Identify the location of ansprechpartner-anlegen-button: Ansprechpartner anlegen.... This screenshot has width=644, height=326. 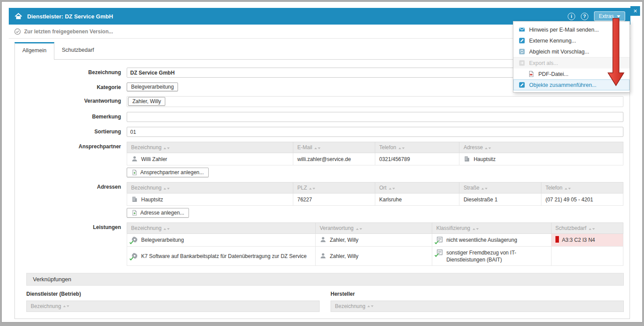
(167, 172).